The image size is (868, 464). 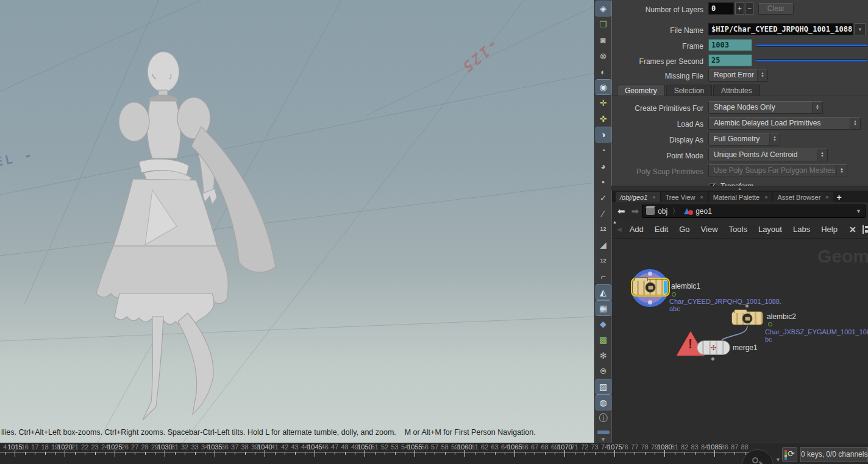 What do you see at coordinates (736, 90) in the screenshot?
I see `tab-attributes: Attributes` at bounding box center [736, 90].